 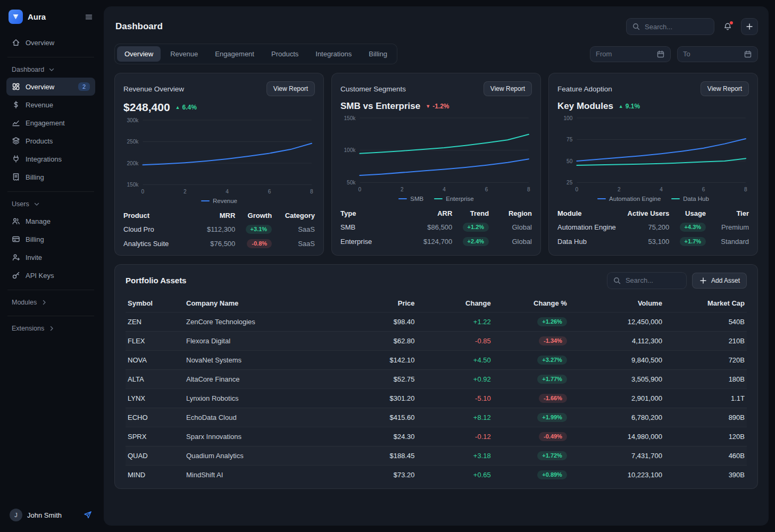 What do you see at coordinates (377, 303) in the screenshot?
I see `column-header: Price` at bounding box center [377, 303].